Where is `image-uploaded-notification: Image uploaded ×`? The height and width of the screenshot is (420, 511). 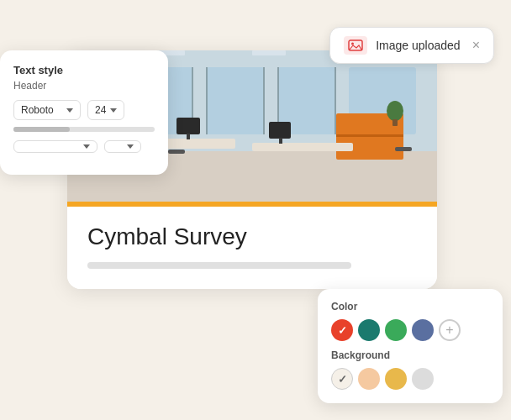
image-uploaded-notification: Image uploaded × is located at coordinates (412, 45).